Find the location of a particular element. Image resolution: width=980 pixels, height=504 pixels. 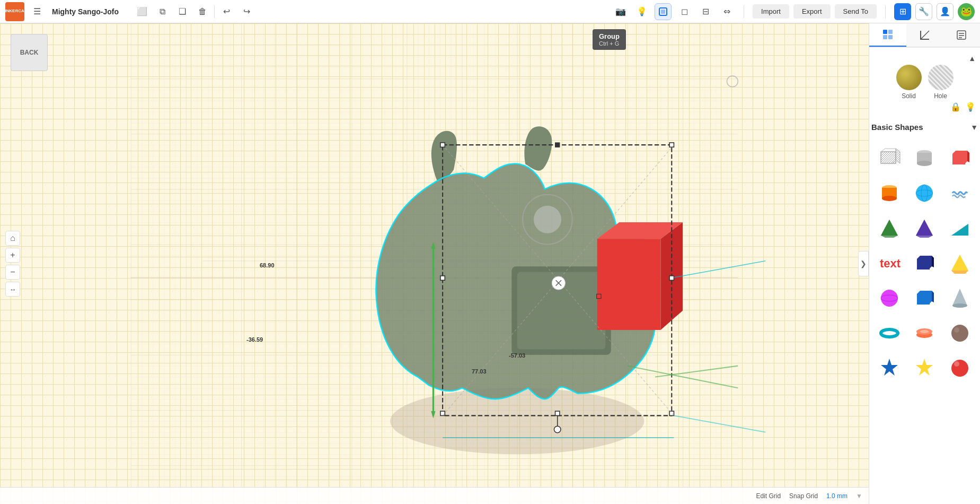

account-button: 👤 is located at coordinates (945, 12).